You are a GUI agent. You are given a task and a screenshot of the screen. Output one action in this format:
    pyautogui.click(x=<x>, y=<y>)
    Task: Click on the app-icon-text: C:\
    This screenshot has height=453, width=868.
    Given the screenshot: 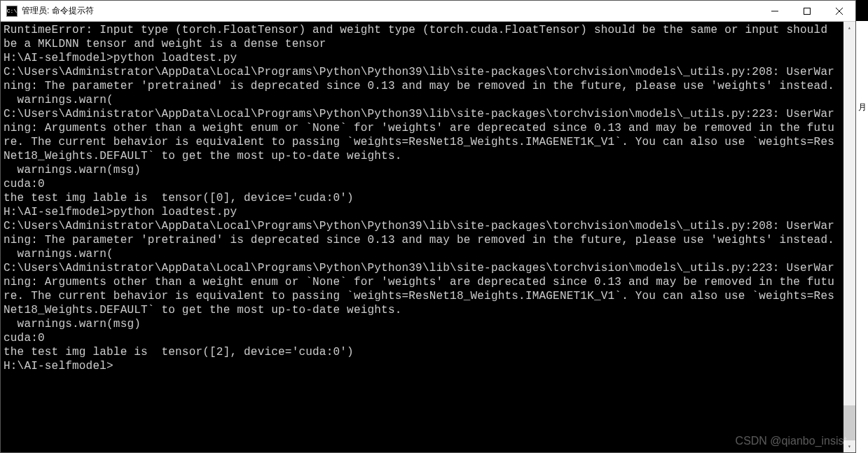 What is the action you would take?
    pyautogui.click(x=12, y=11)
    